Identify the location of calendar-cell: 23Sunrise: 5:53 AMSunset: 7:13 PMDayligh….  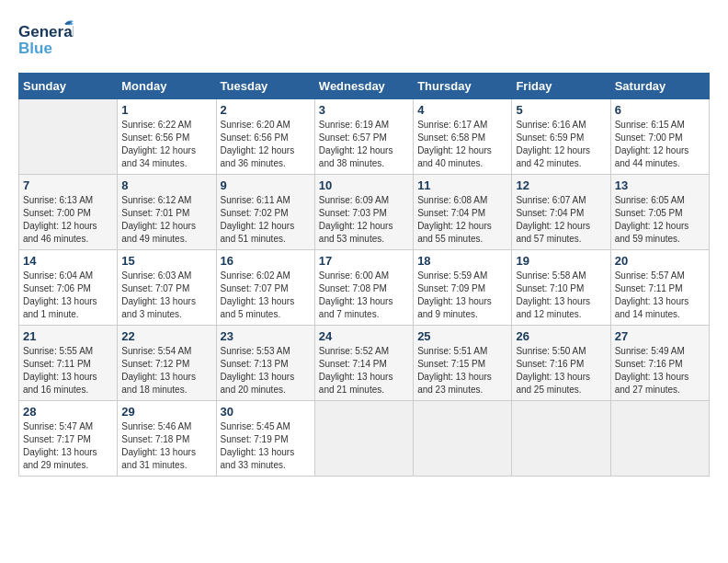
(265, 363).